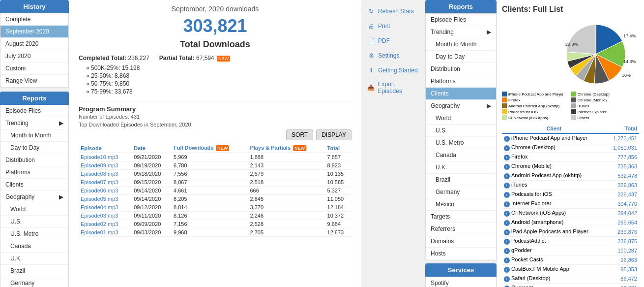 The image size is (644, 287). Describe the element at coordinates (105, 216) in the screenshot. I see `episode-name: Episode03.mp3` at that location.